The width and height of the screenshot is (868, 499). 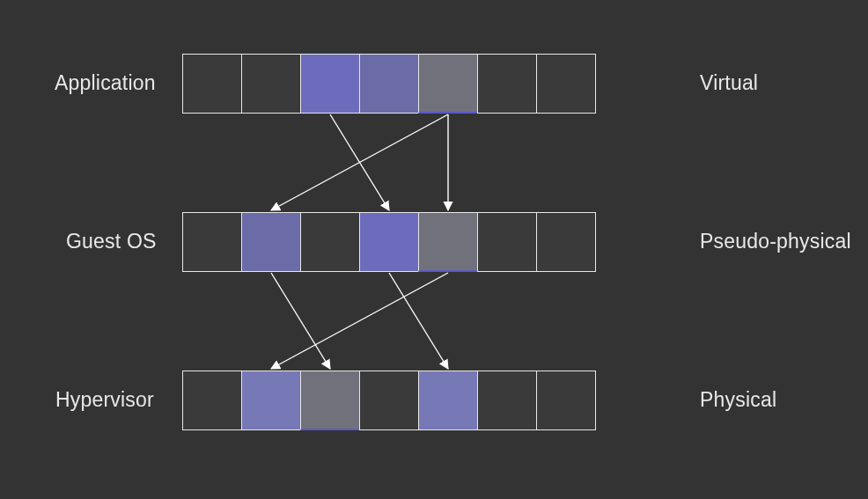 I want to click on row0-left-label: Application, so click(x=106, y=83).